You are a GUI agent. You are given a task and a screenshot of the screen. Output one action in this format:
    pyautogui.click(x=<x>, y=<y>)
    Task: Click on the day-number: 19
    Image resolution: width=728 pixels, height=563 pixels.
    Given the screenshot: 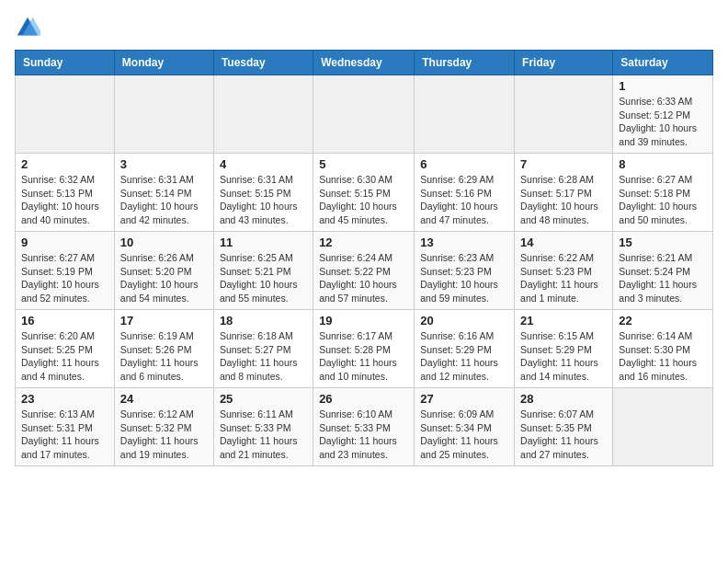 What is the action you would take?
    pyautogui.click(x=364, y=320)
    